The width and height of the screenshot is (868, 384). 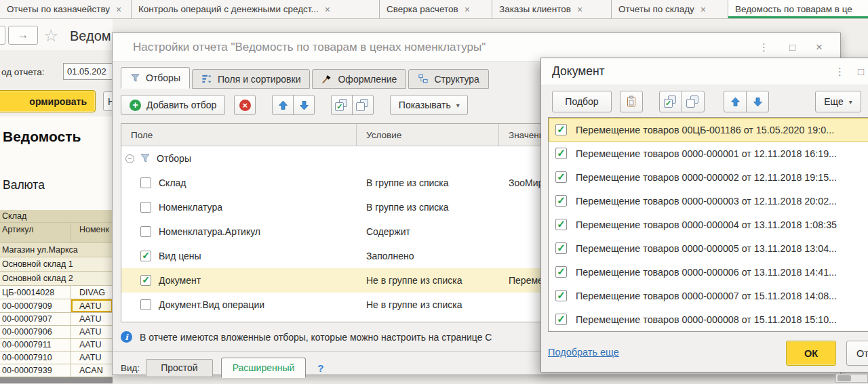 I want to click on help-link: ?, so click(x=320, y=368).